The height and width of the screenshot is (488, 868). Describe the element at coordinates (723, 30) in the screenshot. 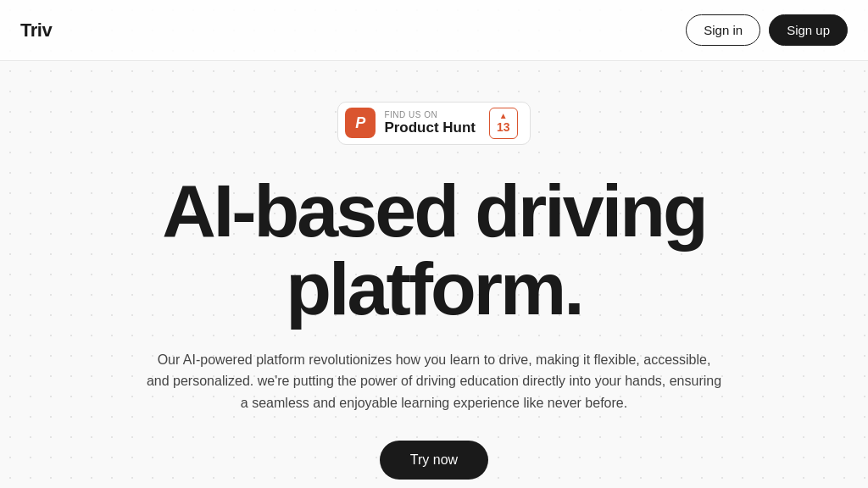

I see `signin-button: Sign in` at that location.